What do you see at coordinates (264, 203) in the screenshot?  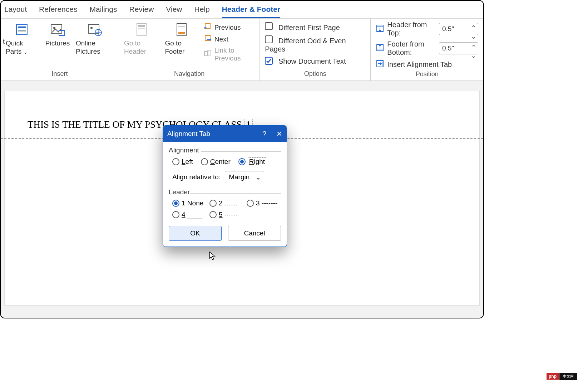 I see `leader-3-radio: 3 -------` at bounding box center [264, 203].